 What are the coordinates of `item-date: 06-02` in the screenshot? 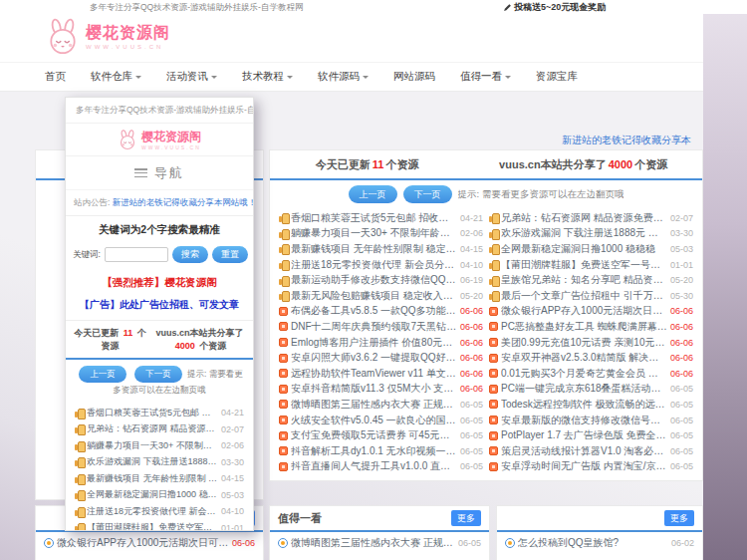 It's located at (683, 543).